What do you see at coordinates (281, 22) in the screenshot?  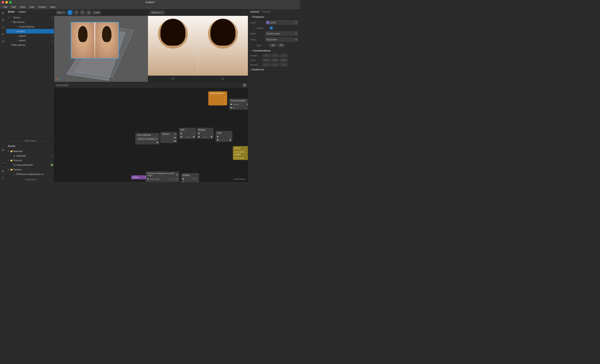 I see `layer-select: layer0 ▼` at bounding box center [281, 22].